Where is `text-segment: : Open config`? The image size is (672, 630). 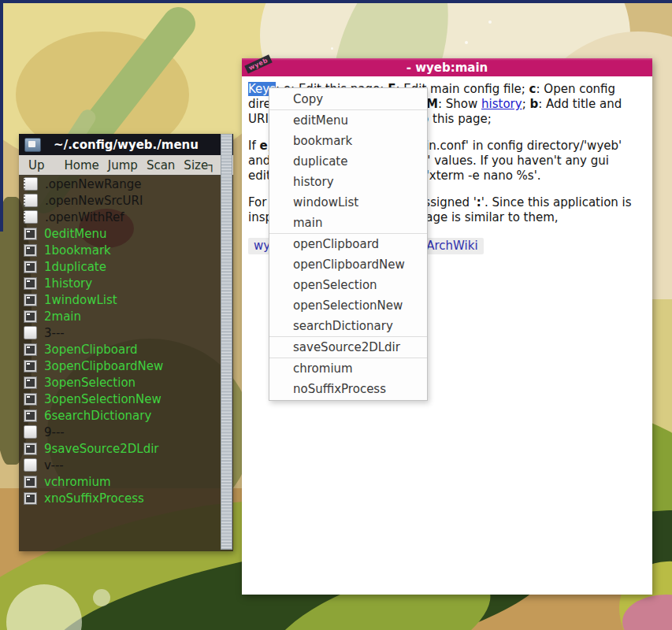
text-segment: : Open config is located at coordinates (577, 89).